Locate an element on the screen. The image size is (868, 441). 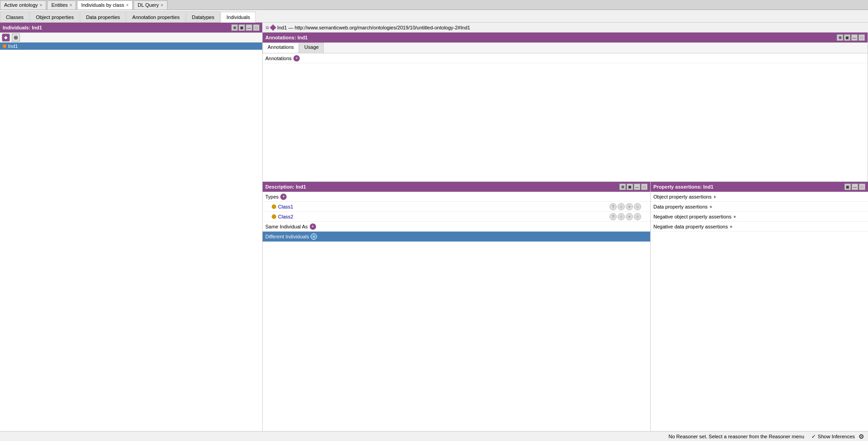
tab-entities-close: × is located at coordinates (71, 5).